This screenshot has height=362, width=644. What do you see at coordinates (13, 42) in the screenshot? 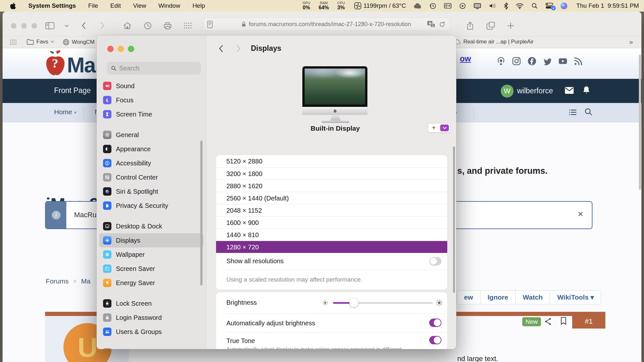
I see `bookmarks-grid-icon` at bounding box center [13, 42].